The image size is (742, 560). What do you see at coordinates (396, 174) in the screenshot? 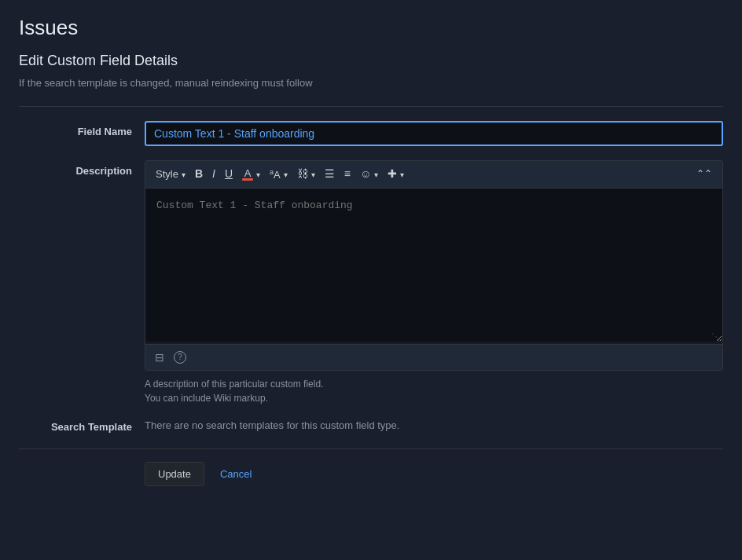
I see `more-btn: ✚` at bounding box center [396, 174].